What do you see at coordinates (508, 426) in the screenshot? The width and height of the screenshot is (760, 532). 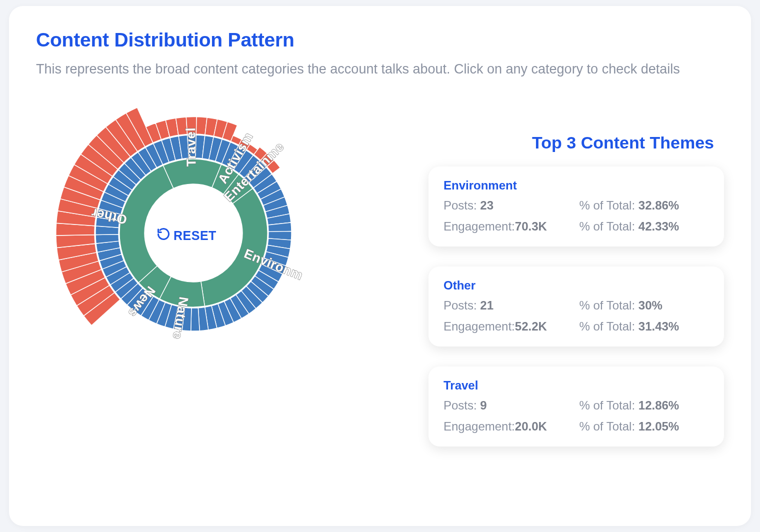 I see `theme-engagement: Engagement:20.0K` at bounding box center [508, 426].